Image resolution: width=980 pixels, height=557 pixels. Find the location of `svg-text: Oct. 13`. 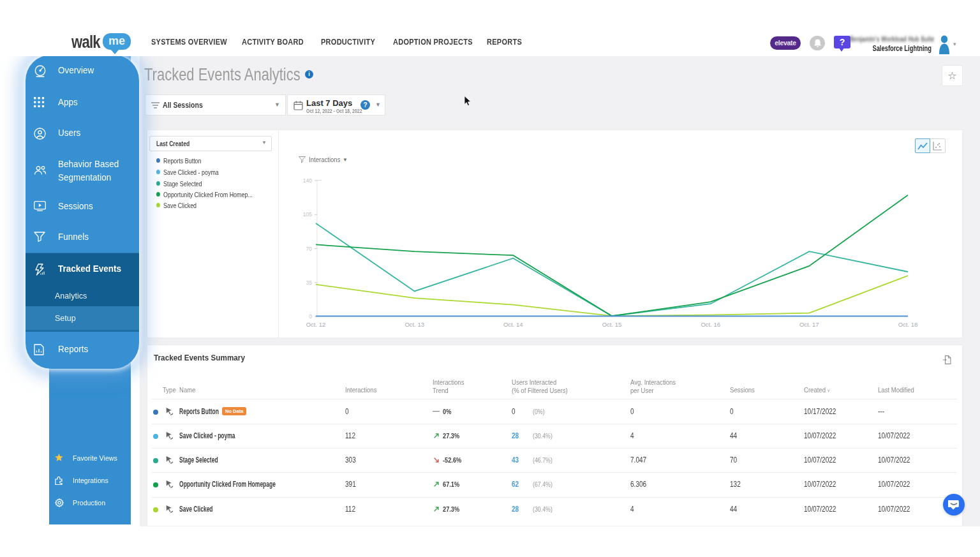

svg-text: Oct. 13 is located at coordinates (415, 324).